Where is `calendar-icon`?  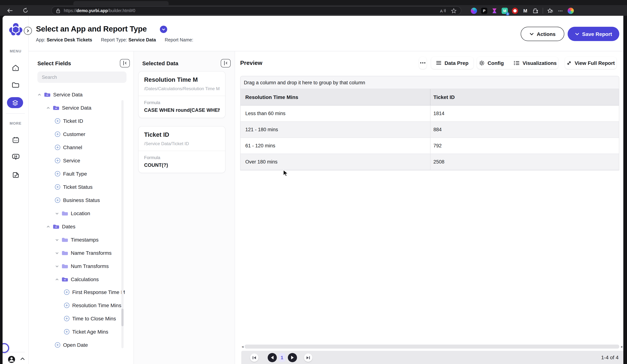 calendar-icon is located at coordinates (15, 140).